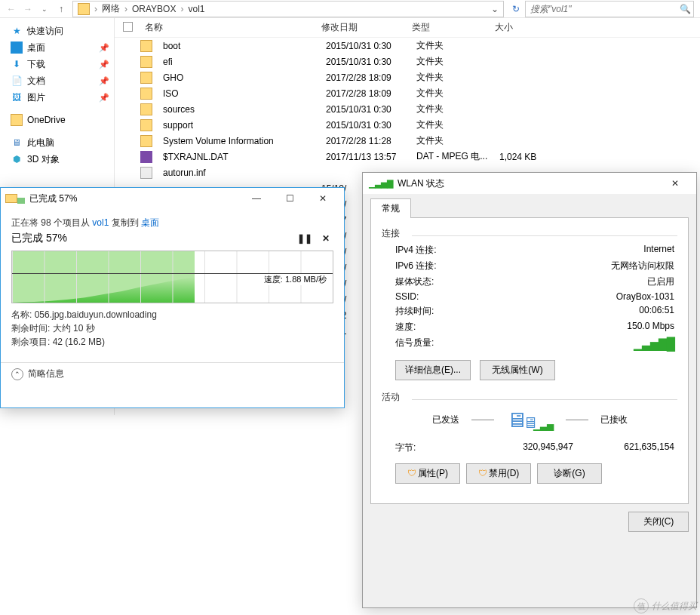  What do you see at coordinates (242, 157) in the screenshot?
I see `file-name: $TXRAJNL.DAT` at bounding box center [242, 157].